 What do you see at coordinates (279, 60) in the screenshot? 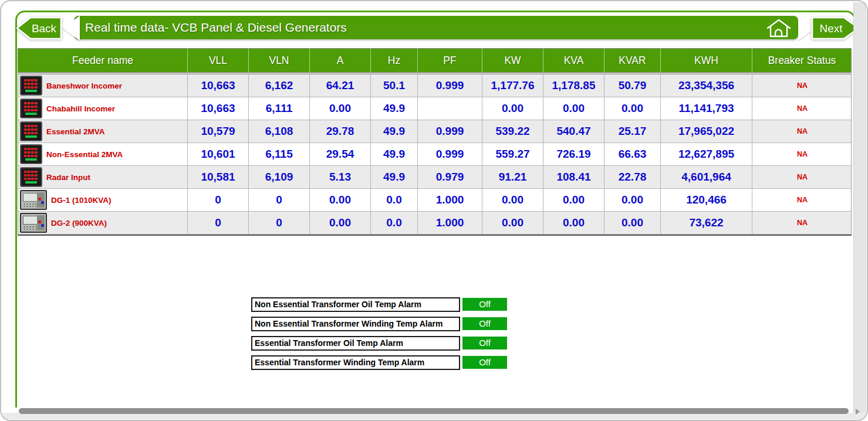
I see `column-header: VLN` at bounding box center [279, 60].